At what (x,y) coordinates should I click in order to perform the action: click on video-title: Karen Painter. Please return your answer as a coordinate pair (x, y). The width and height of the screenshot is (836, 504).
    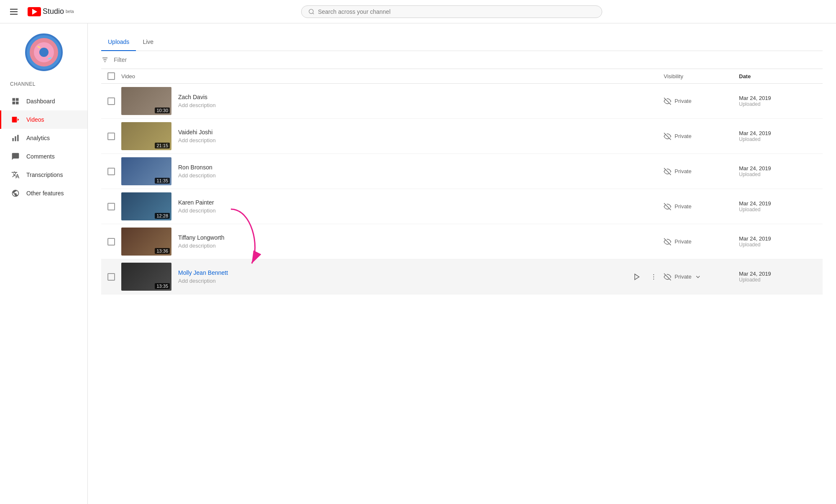
    Looking at the image, I should click on (421, 202).